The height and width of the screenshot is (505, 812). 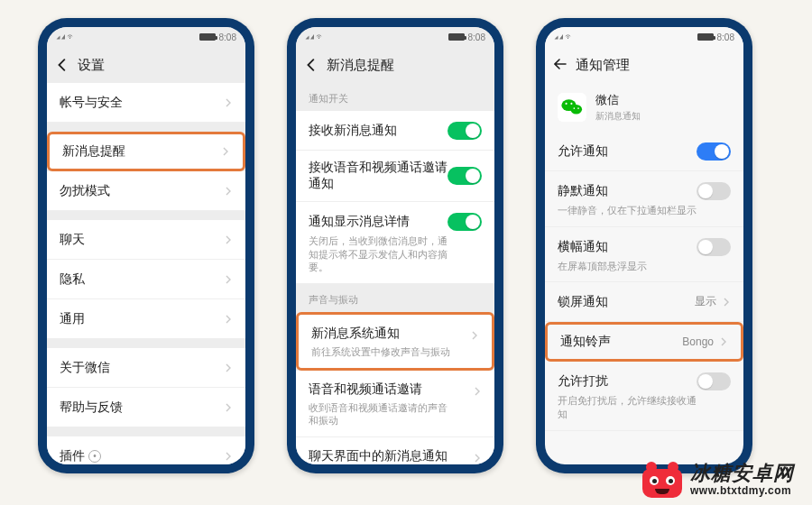 What do you see at coordinates (395, 243) in the screenshot?
I see `row-show-detail: 通知显示消息详情 关闭后，当收到微信消息时，通知提示将不显示发信人和内容摘要。` at bounding box center [395, 243].